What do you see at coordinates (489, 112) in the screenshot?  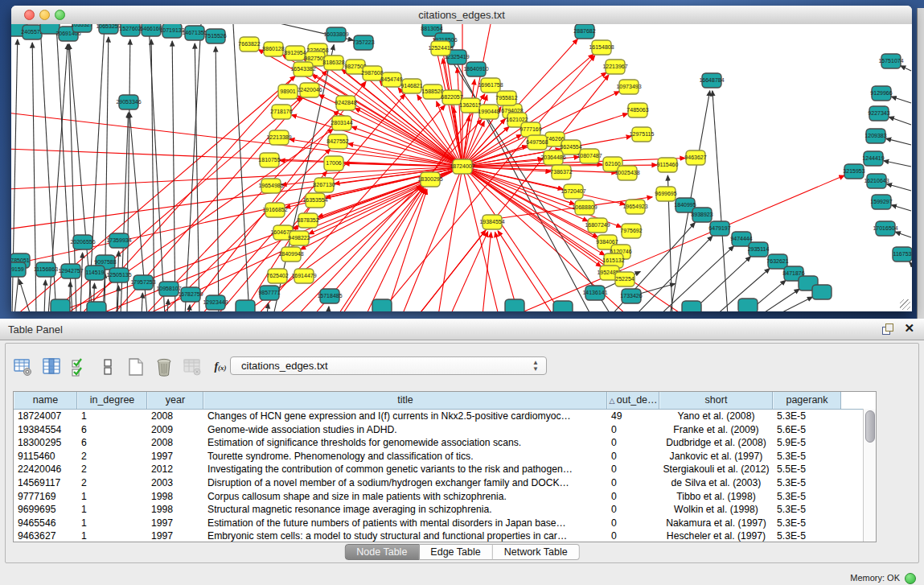 I see `graph-node: 1990448` at bounding box center [489, 112].